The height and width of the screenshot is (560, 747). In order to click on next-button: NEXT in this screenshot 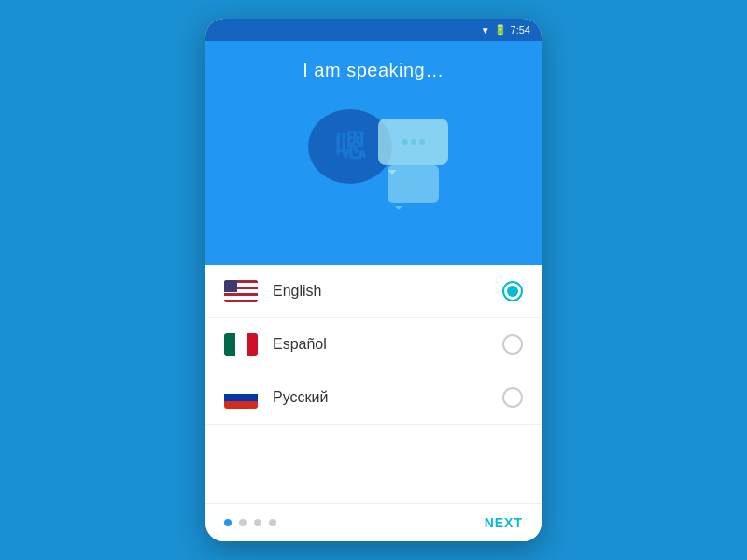, I will do `click(504, 523)`.